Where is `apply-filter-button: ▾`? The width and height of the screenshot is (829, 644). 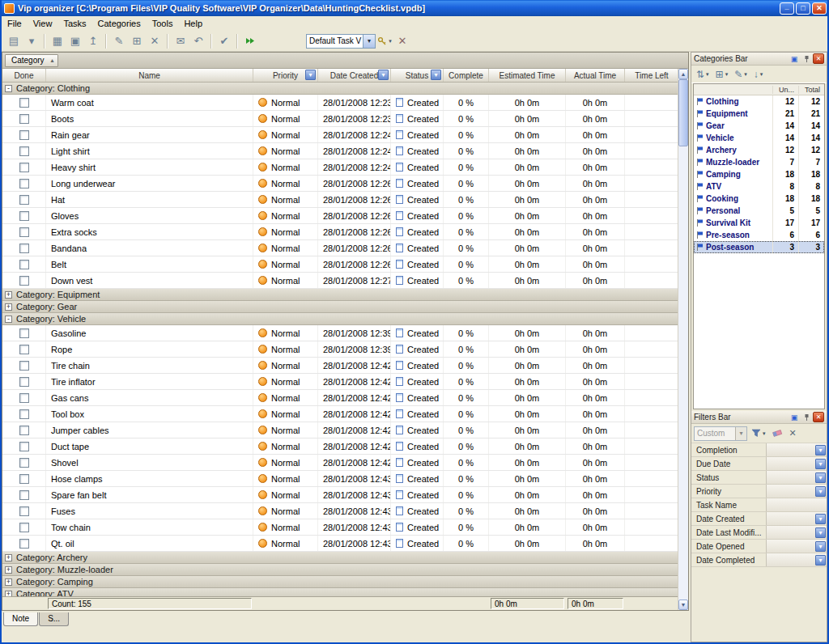
apply-filter-button: ▾ is located at coordinates (759, 434).